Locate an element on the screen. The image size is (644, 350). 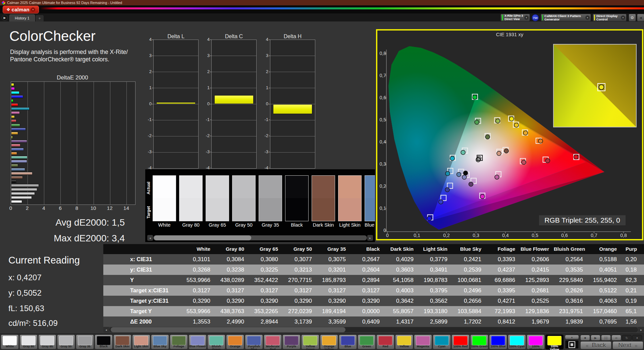
table-cell: 0,2421 is located at coordinates (469, 259).